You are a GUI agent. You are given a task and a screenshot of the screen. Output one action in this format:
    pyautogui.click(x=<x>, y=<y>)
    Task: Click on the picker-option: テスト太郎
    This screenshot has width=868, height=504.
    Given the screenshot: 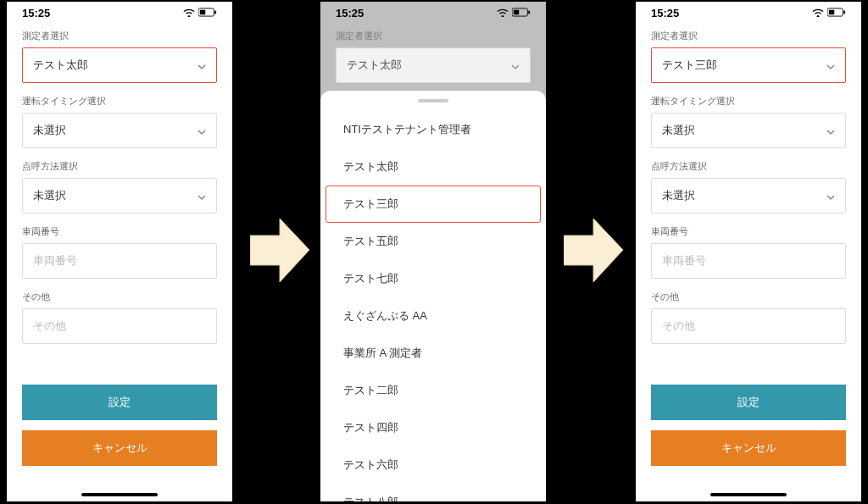 What is the action you would take?
    pyautogui.click(x=433, y=167)
    